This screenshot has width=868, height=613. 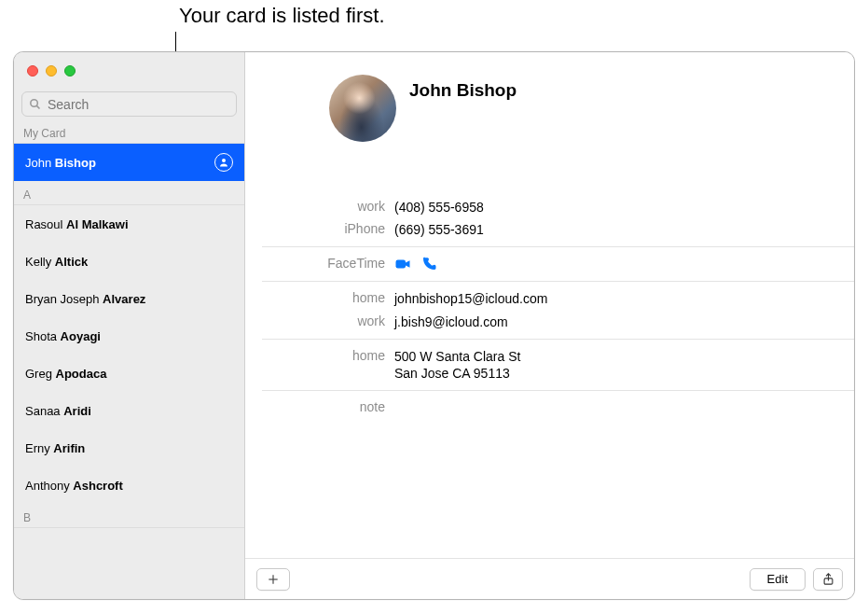 What do you see at coordinates (97, 224) in the screenshot?
I see `contact-last-name: Al Malkawi` at bounding box center [97, 224].